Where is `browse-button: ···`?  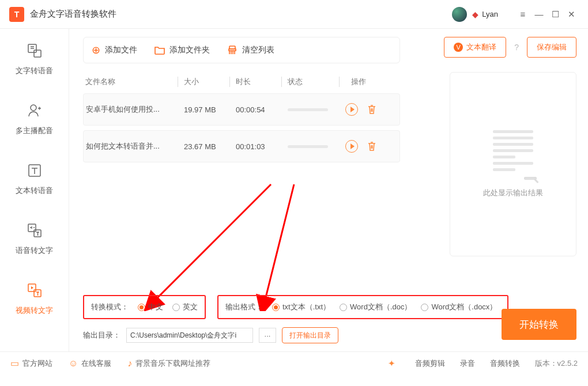
browse-button: ··· is located at coordinates (267, 335).